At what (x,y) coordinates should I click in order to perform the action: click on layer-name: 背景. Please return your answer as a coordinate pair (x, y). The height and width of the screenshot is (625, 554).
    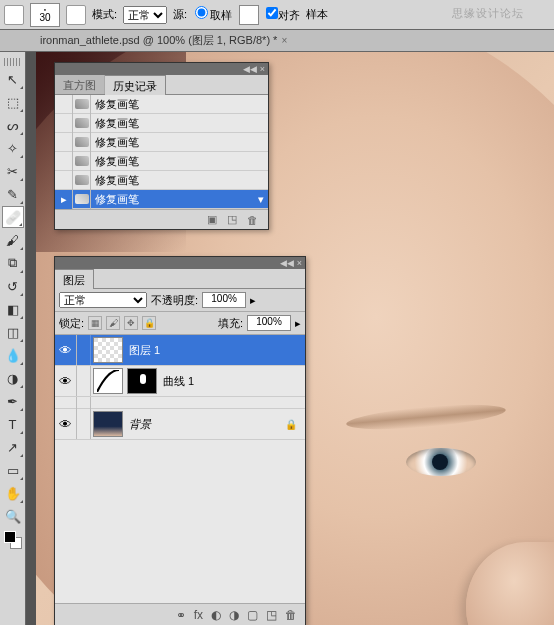
    Looking at the image, I should click on (138, 424).